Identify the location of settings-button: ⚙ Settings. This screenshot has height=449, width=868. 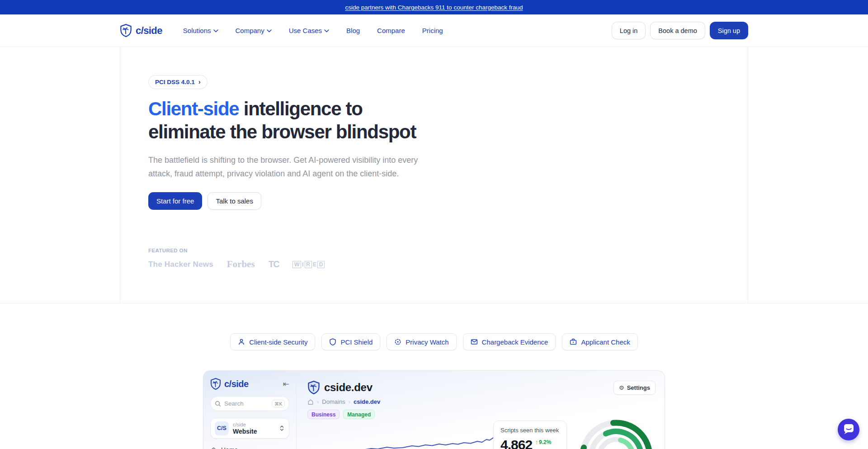
(635, 388).